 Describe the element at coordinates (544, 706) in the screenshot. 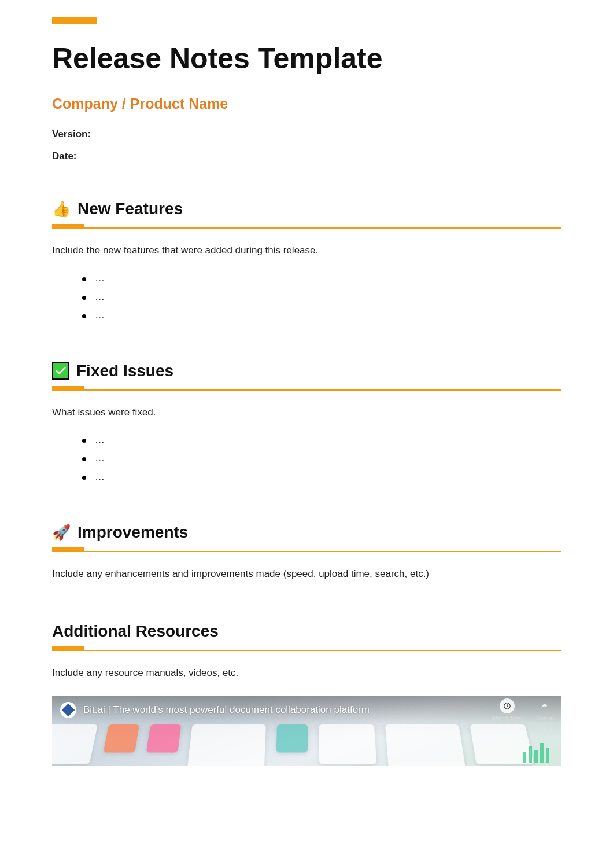

I see `share-arrow-icon` at that location.